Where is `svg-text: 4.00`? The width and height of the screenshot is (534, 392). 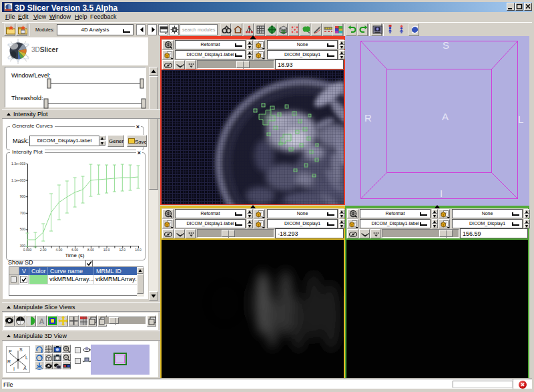 svg-text: 4.00 is located at coordinates (59, 250).